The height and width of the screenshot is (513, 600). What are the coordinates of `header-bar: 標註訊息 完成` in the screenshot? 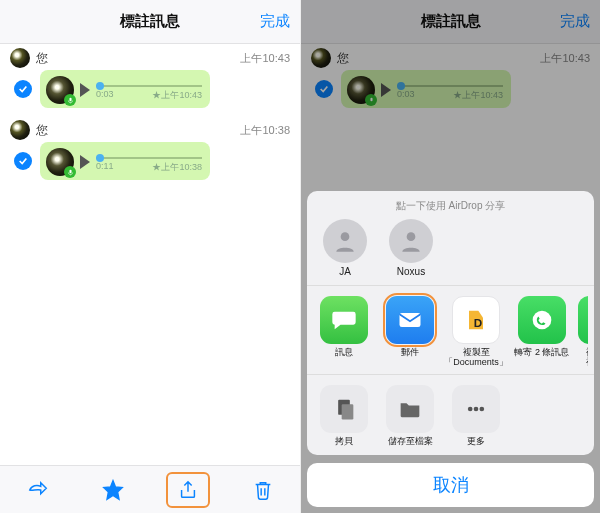 It's located at (150, 22).